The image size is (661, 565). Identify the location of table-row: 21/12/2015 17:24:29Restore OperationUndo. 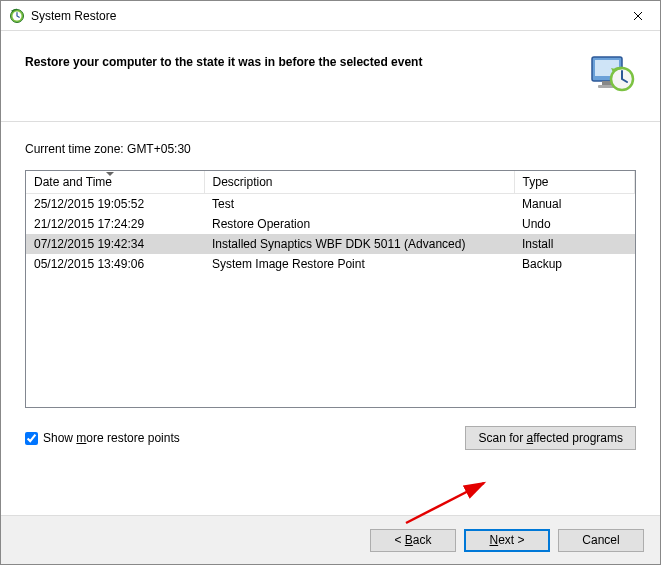
(330, 224).